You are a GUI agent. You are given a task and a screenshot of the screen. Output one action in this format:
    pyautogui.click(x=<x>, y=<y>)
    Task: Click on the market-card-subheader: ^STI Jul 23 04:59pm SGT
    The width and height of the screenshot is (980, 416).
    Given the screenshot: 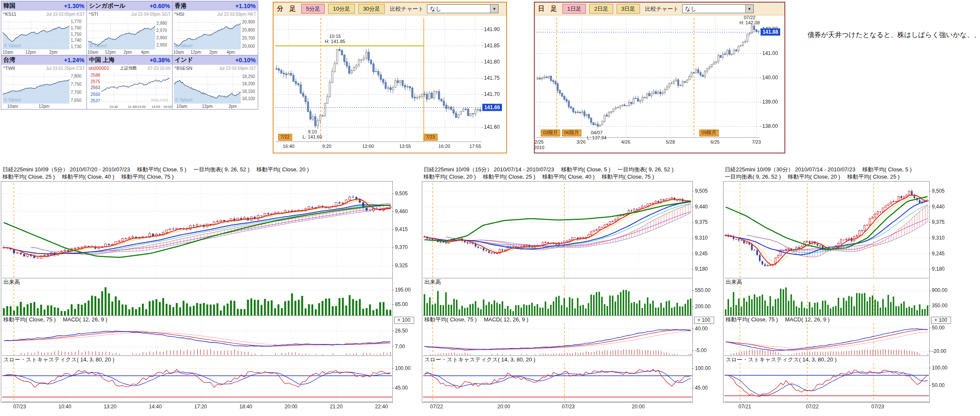 What is the action you would take?
    pyautogui.click(x=130, y=14)
    